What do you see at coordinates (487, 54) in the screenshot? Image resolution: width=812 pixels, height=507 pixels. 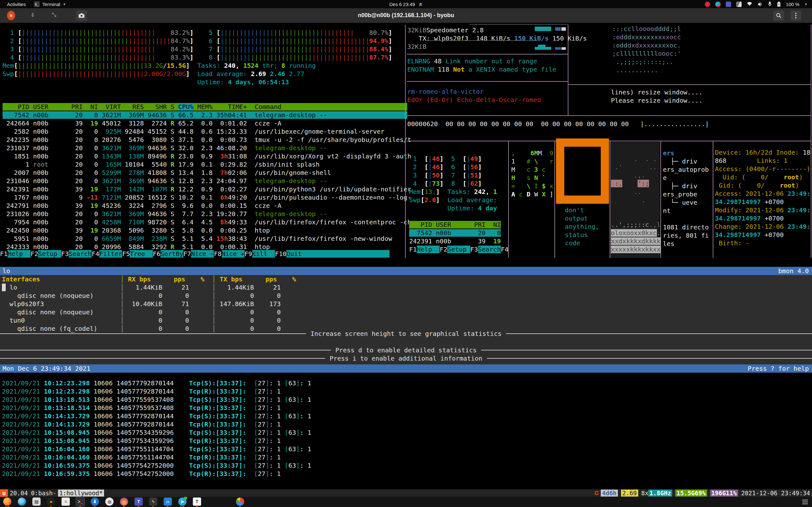 I see `pane-border-h1` at bounding box center [487, 54].